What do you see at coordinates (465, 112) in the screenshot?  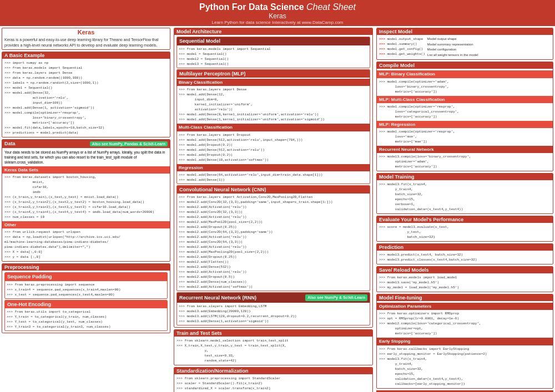 I see `compile-multiclass-code: >>> model.compile(optimizer='rmsprop', l…` at bounding box center [465, 112].